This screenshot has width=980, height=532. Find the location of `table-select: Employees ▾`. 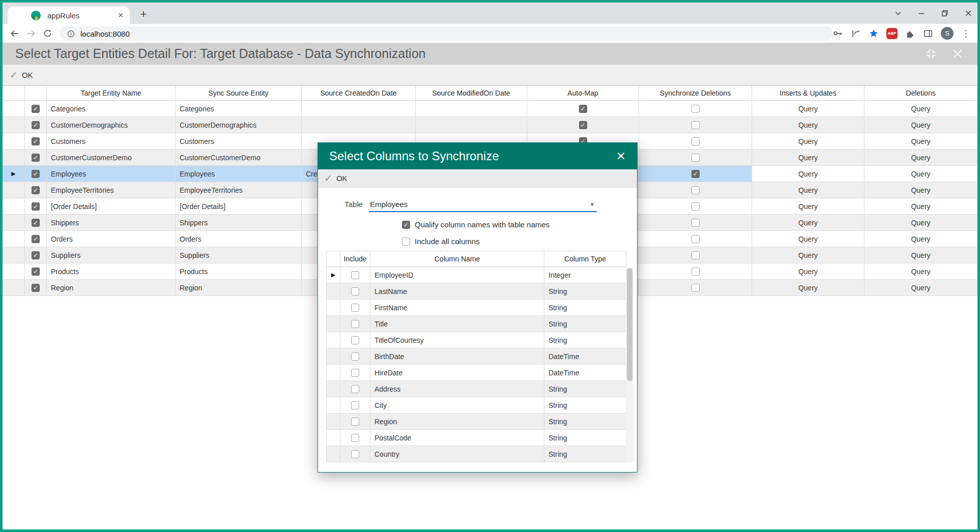

table-select: Employees ▾ is located at coordinates (483, 204).